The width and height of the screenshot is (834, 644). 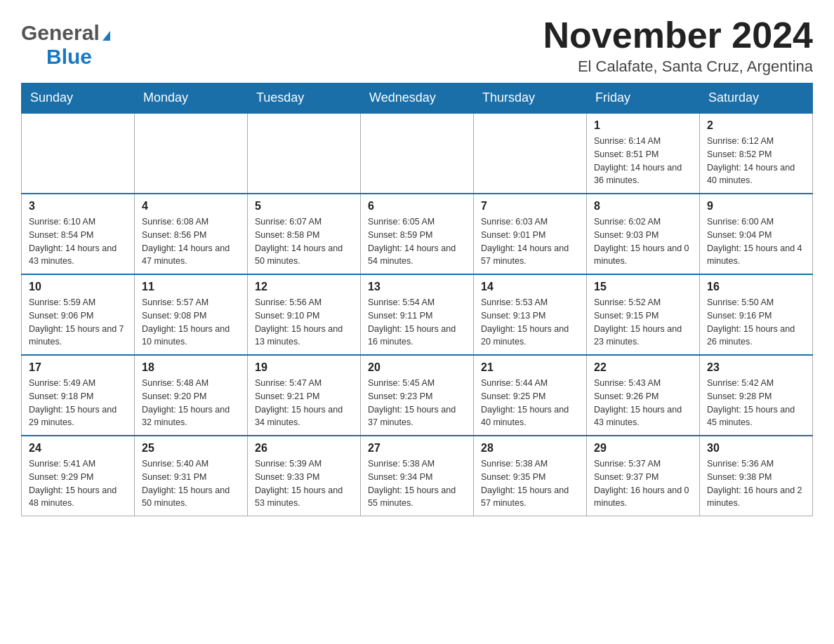 I want to click on calendar-day-cell: 18Sunrise: 5:48 AMSunset: 9:20 PMDayligh…, so click(x=191, y=396).